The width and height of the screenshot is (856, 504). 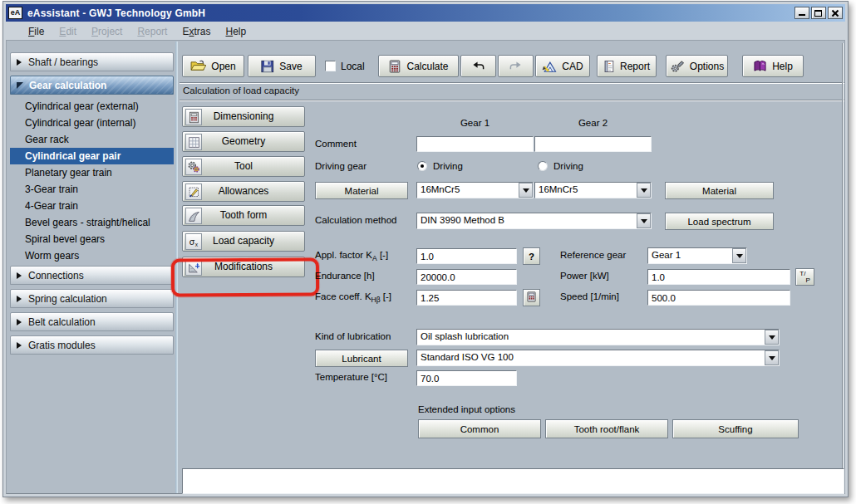 I want to click on extended-scuffing-button: Scuffing, so click(x=735, y=428).